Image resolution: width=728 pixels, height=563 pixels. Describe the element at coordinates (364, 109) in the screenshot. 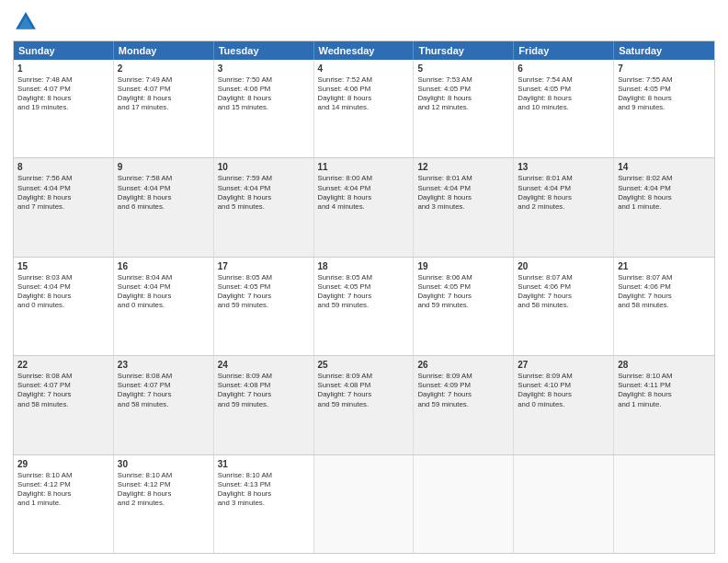

I see `calendar-cell: 4Sunrise: 7:52 AMSunset: 4:06 PMDaylight…` at that location.